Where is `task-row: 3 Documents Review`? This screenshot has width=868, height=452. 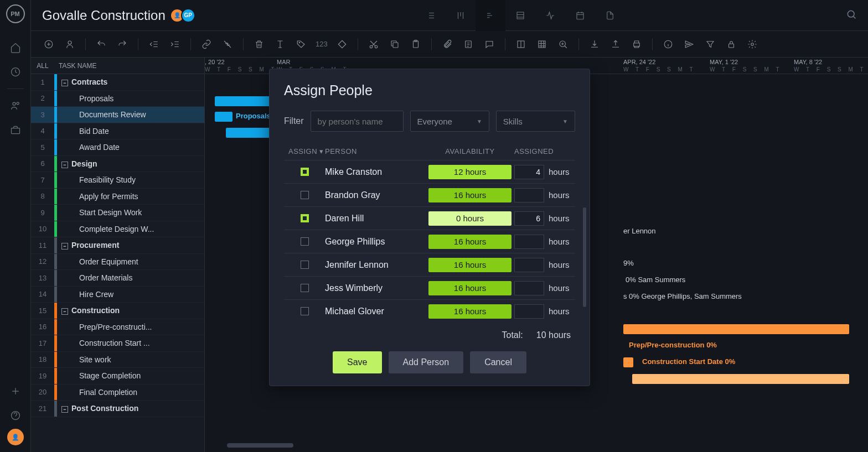 task-row: 3 Documents Review is located at coordinates (117, 115).